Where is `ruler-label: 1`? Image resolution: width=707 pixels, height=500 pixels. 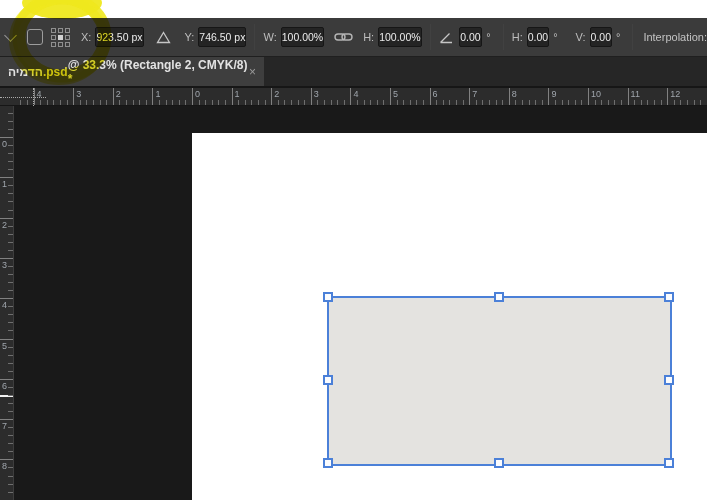 ruler-label: 1 is located at coordinates (158, 94).